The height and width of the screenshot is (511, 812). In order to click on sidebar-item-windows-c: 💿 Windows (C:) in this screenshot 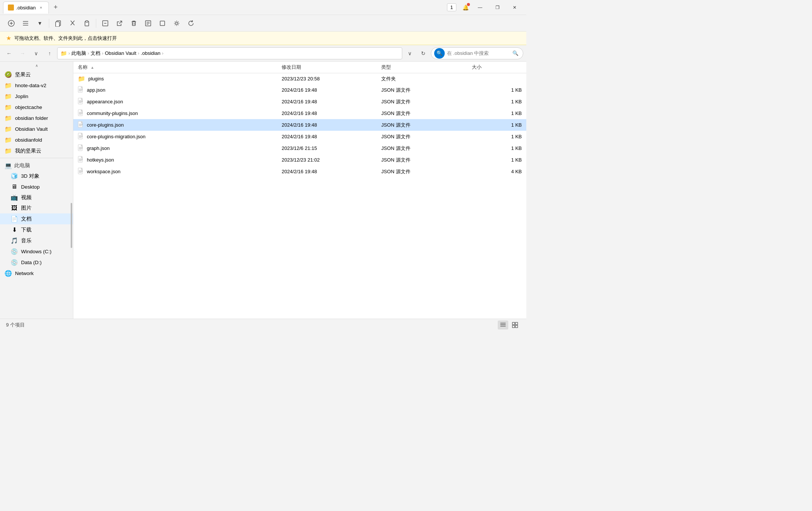, I will do `click(36, 252)`.